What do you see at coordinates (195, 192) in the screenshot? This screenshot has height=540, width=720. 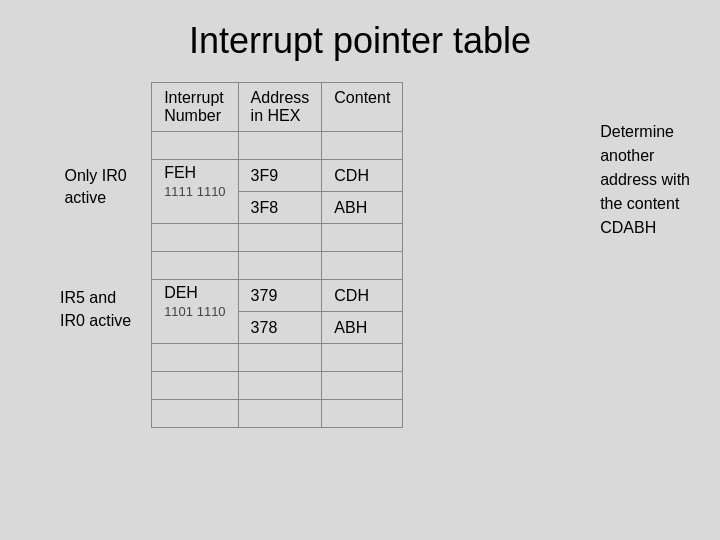 I see `cell-interrupt-feh: FEH1111 1110` at bounding box center [195, 192].